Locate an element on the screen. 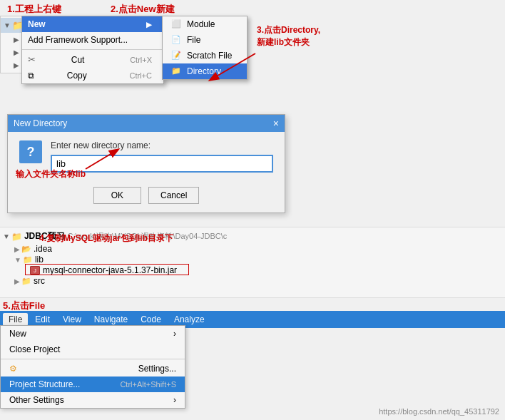 The height and width of the screenshot is (420, 505). step3-annotation: 3.点击Directory,新建lib文件夹 is located at coordinates (314, 36).